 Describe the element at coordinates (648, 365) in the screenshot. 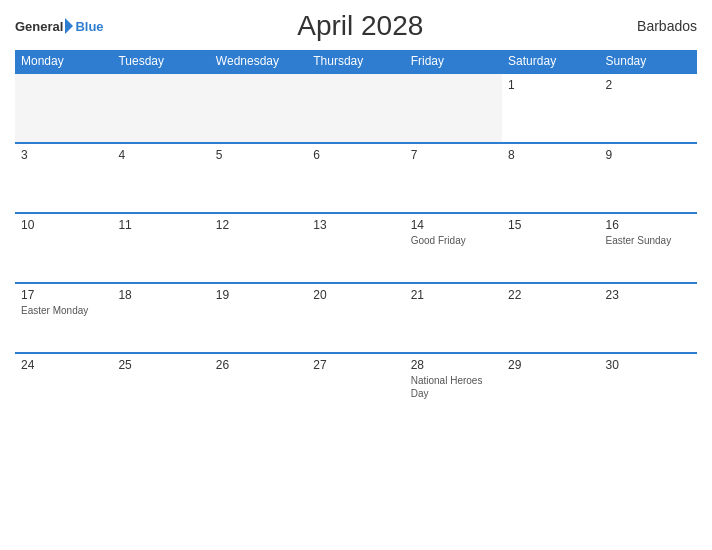

I see `day-number: 30` at that location.